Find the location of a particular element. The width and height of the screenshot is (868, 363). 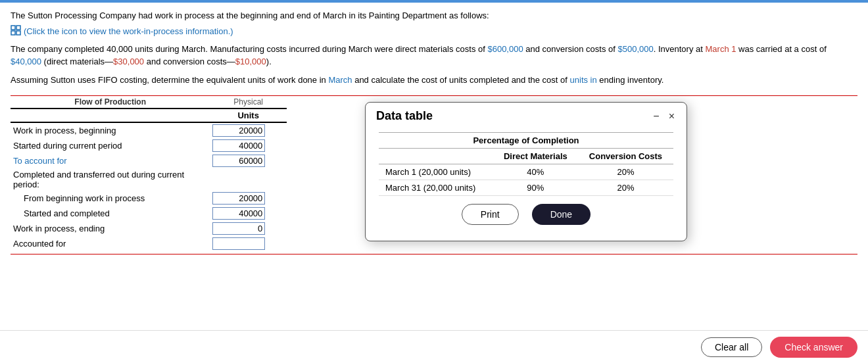

pct-completion-header: Percentage of Completion is located at coordinates (526, 141).